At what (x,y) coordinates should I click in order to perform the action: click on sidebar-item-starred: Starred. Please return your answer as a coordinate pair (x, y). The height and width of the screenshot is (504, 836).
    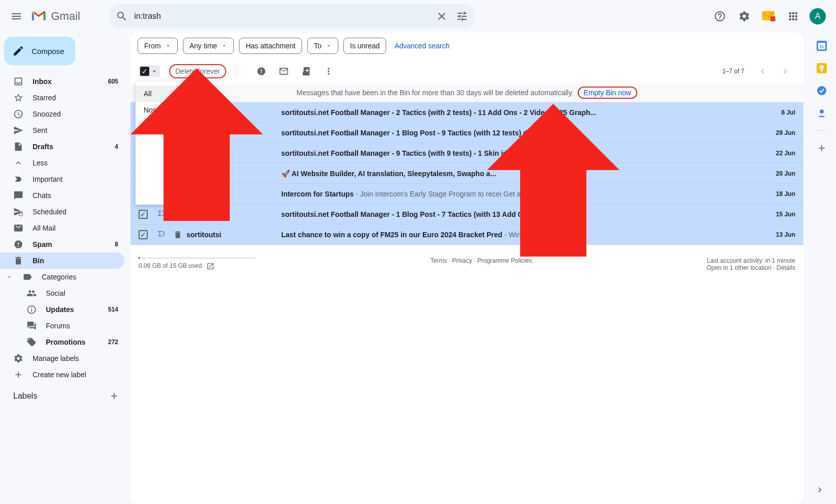
    Looking at the image, I should click on (62, 98).